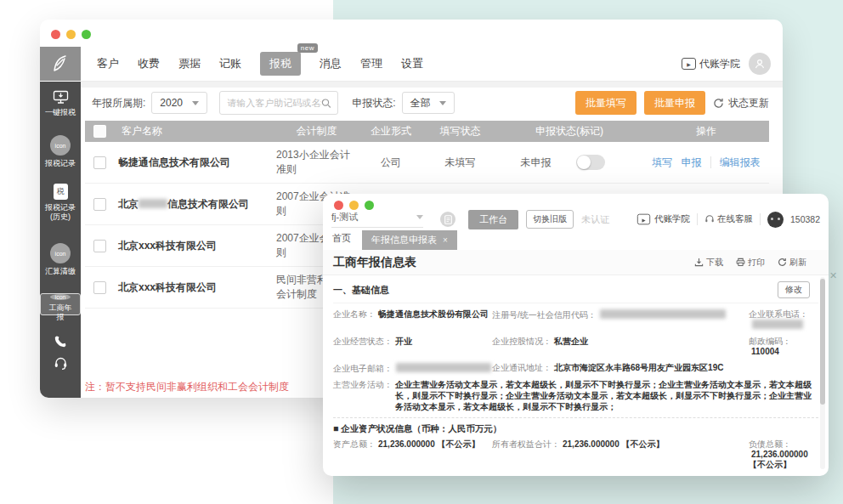 This screenshot has width=843, height=504. Describe the element at coordinates (316, 162) in the screenshot. I see `accounting-system: 2013小企业会计准则` at that location.